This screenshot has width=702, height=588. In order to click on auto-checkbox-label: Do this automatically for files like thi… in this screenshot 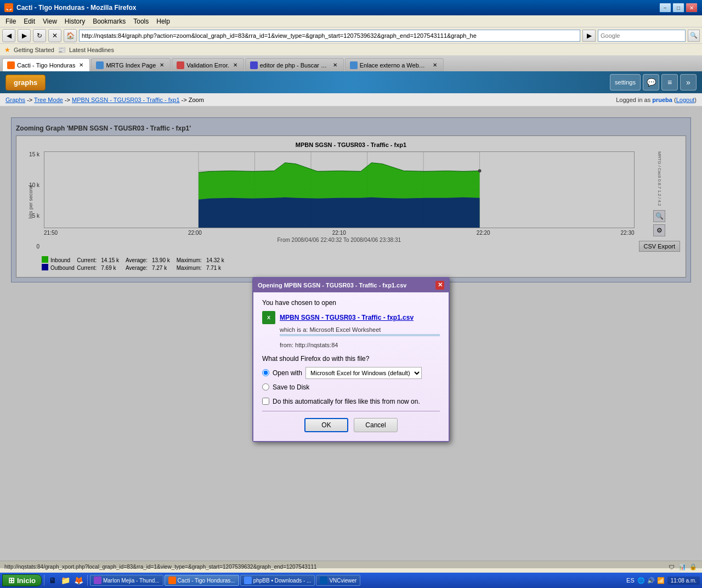, I will do `click(347, 402)`.